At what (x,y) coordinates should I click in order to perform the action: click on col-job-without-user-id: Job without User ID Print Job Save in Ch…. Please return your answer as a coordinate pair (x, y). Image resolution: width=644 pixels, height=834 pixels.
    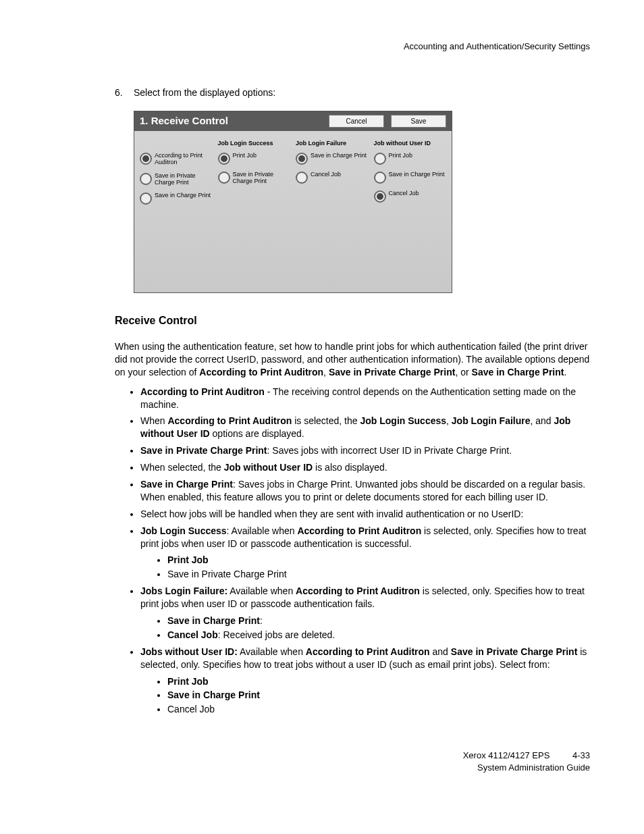
    Looking at the image, I should click on (410, 176).